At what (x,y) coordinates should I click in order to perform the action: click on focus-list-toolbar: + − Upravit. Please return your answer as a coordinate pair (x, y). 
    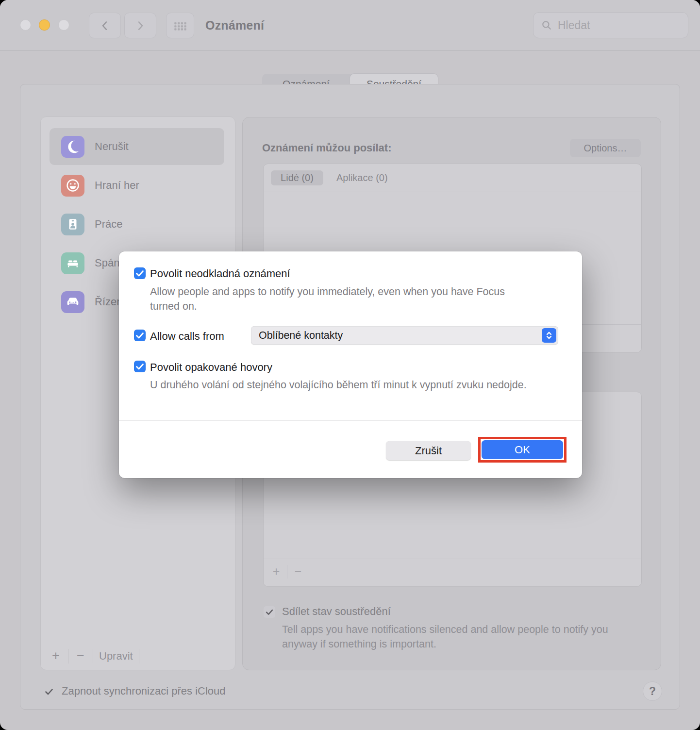
    Looking at the image, I should click on (97, 656).